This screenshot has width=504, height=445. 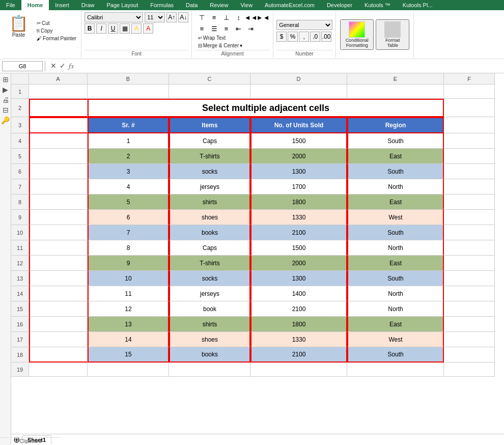 I want to click on row-header-5: 5, so click(x=20, y=156).